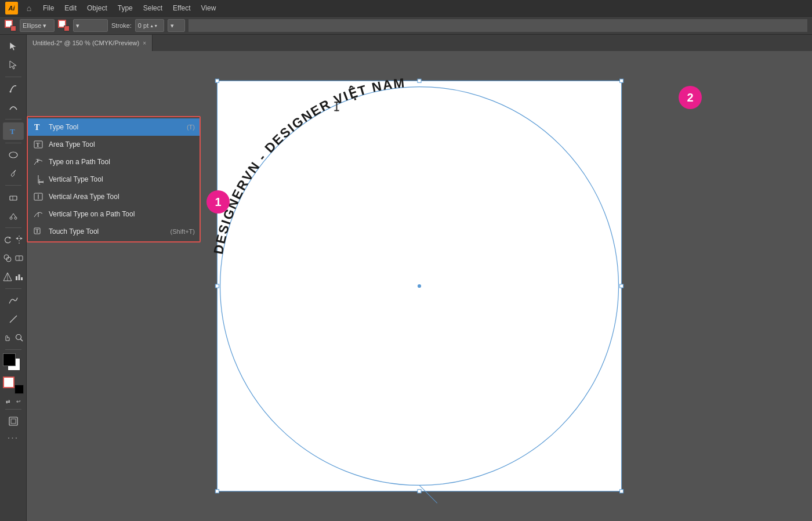 This screenshot has height=521, width=812. Describe the element at coordinates (71, 8) in the screenshot. I see `menu-edit: Edit` at that location.